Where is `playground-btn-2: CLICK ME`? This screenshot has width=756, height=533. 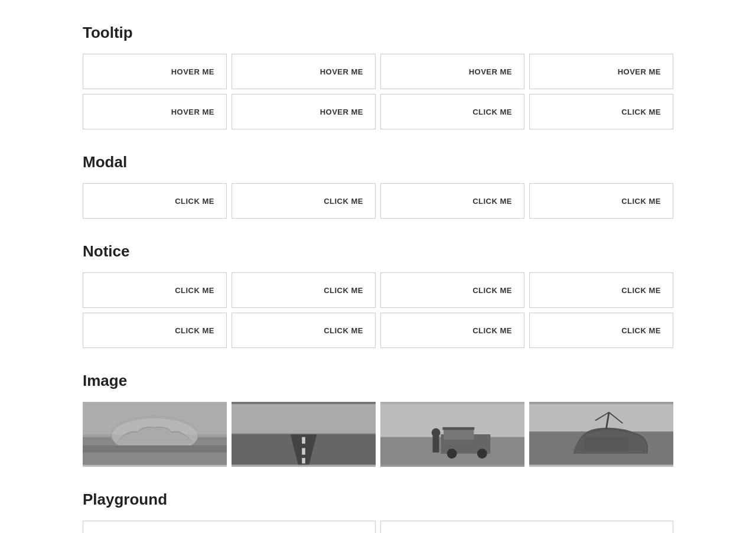
playground-btn-2: CLICK ME is located at coordinates (527, 527).